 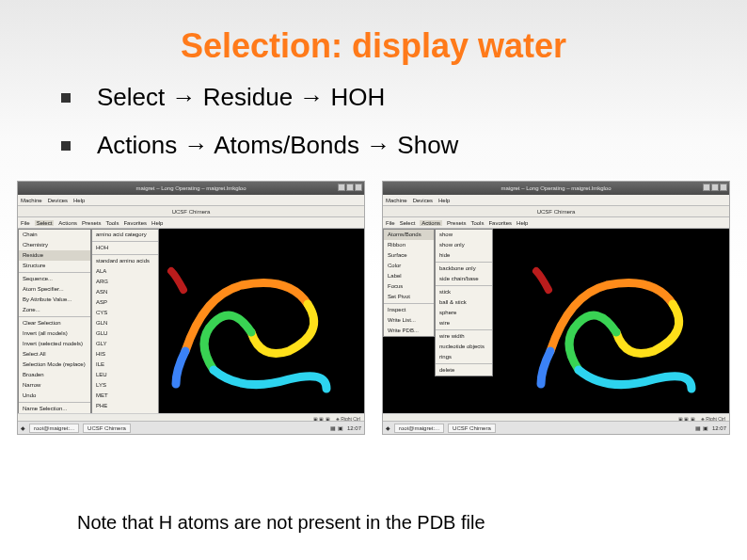 What do you see at coordinates (125, 321) in the screenshot?
I see `residue-submenu: amino acid category HOH standard amino a…` at bounding box center [125, 321].